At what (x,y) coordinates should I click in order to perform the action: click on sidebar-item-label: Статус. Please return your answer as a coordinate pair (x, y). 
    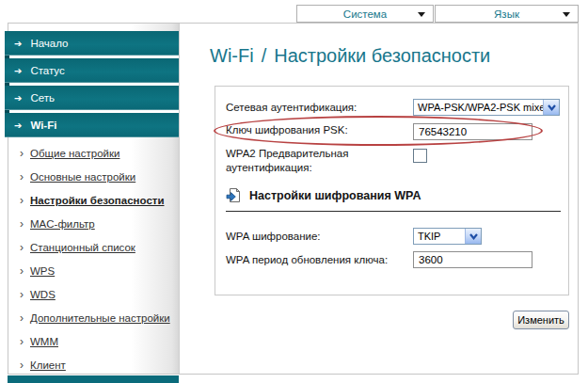
    Looking at the image, I should click on (47, 71).